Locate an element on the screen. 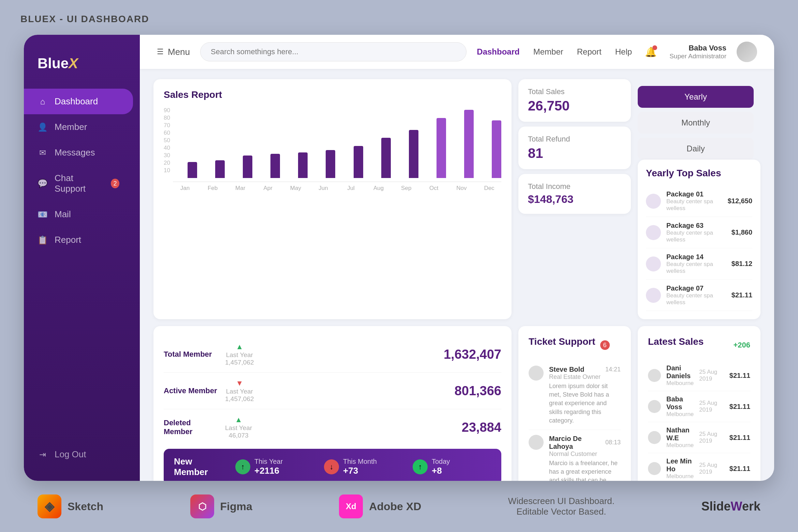  search-input is located at coordinates (334, 52).